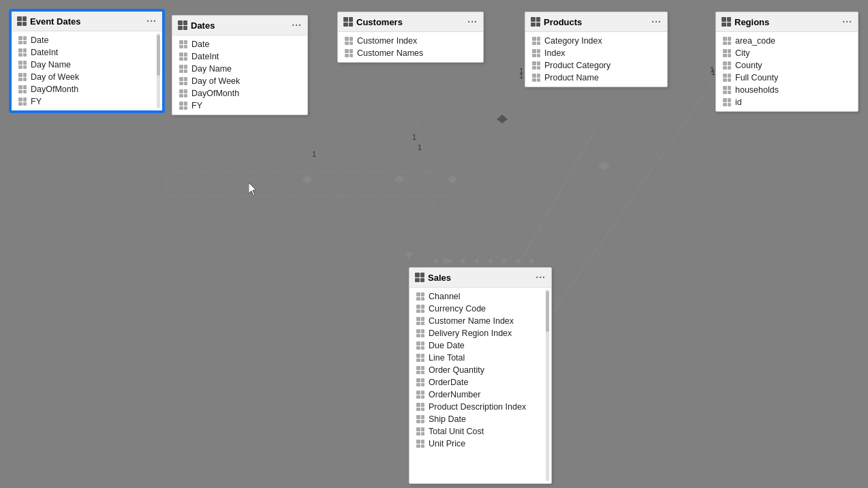 Image resolution: width=868 pixels, height=488 pixels. I want to click on event-dates-header: Event Dates ···, so click(87, 22).